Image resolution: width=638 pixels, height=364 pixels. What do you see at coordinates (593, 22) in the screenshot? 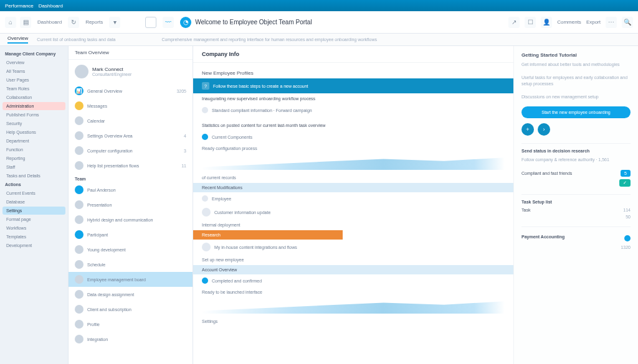
I see `export-label: Export` at bounding box center [593, 22].